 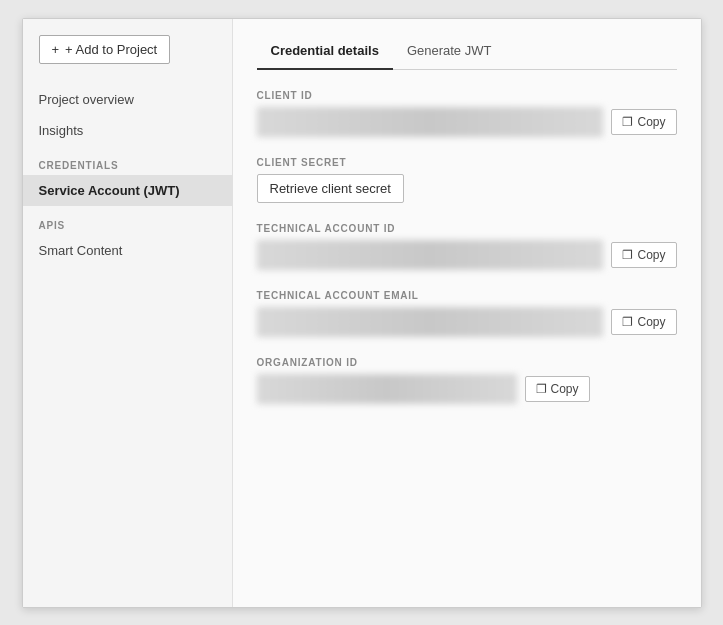 I want to click on sidebar-item-service-account: Service Account (JWT), so click(x=128, y=190).